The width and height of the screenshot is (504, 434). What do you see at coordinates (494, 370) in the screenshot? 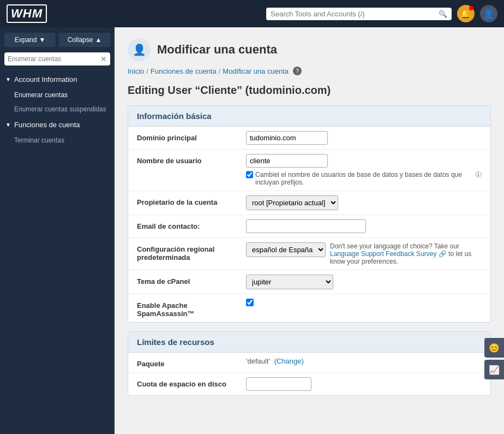
I see `chart-icon: 📈` at bounding box center [494, 370].